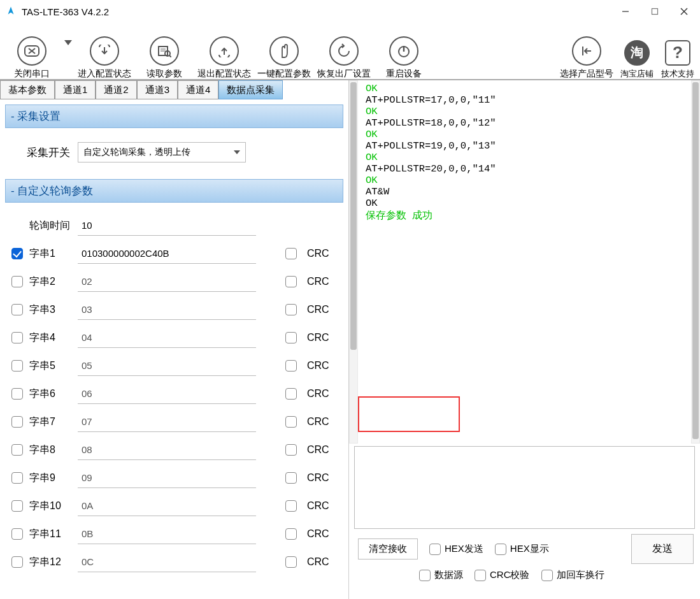 This screenshot has width=700, height=599. What do you see at coordinates (167, 562) in the screenshot?
I see `string-value-input: 0C` at bounding box center [167, 562].